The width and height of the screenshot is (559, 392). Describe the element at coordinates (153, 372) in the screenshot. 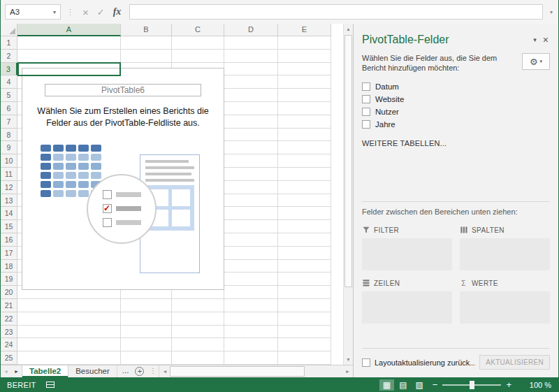

I see `tab-scrollbar-splitter: ⋮` at that location.